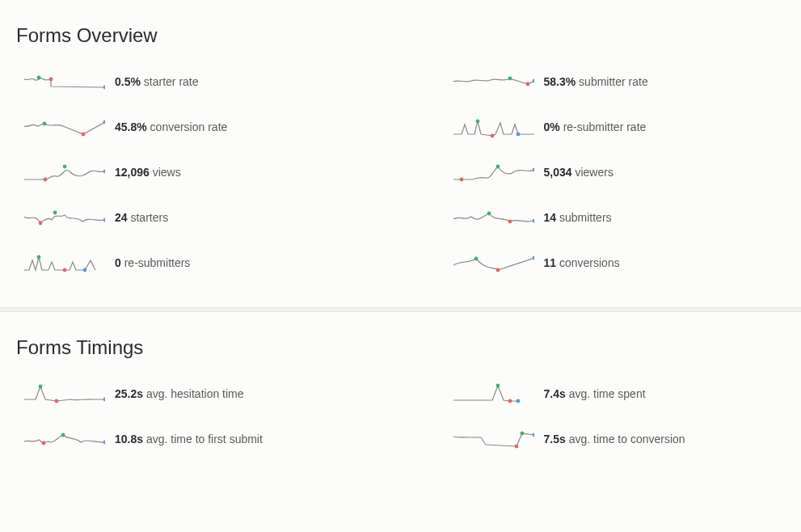 The image size is (801, 532). I want to click on metric-text-starters: 24 starters, so click(141, 217).